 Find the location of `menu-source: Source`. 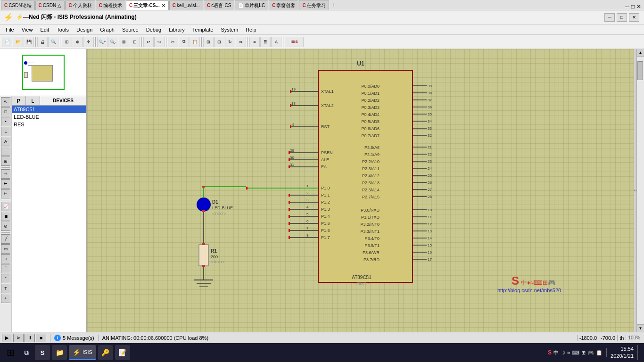

menu-source: Source is located at coordinates (130, 30).